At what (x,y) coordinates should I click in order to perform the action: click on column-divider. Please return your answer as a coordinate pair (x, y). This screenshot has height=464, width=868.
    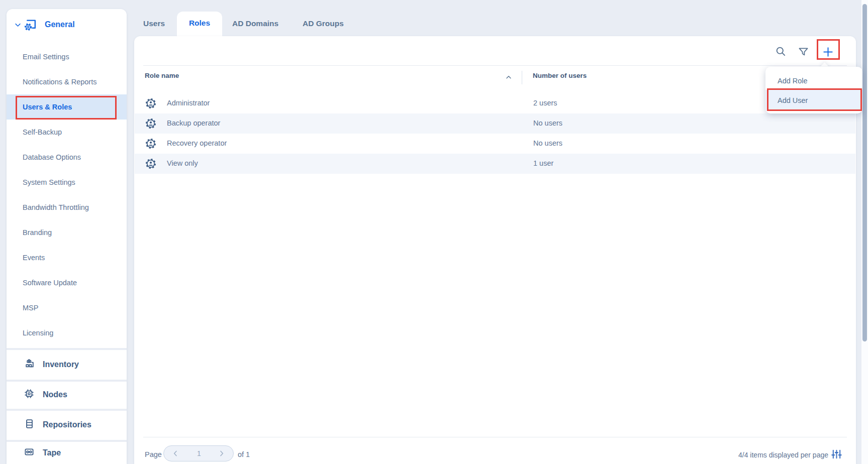
    Looking at the image, I should click on (522, 77).